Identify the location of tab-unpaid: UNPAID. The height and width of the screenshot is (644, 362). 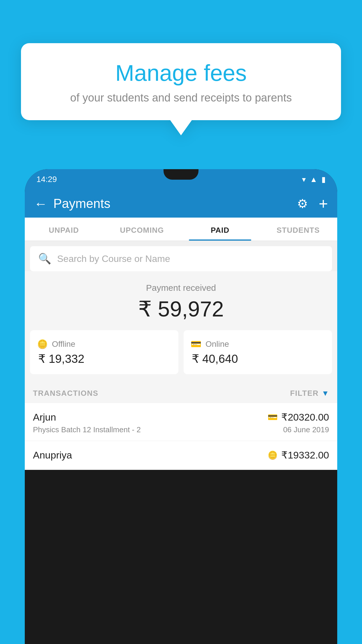
(64, 229).